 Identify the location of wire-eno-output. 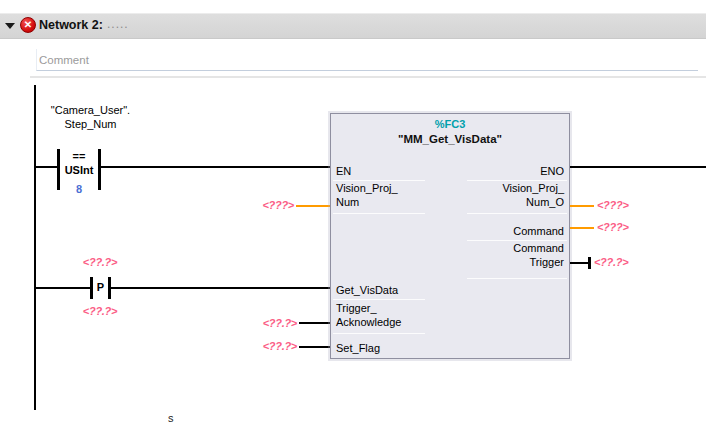
(638, 167).